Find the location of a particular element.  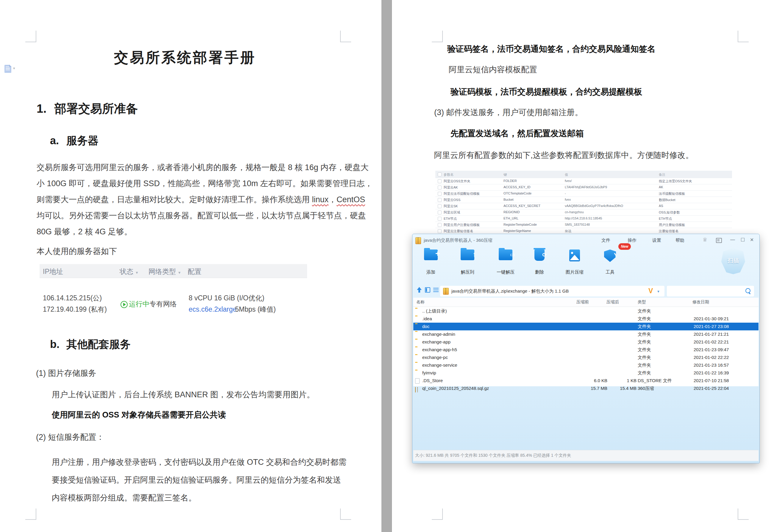

config-cell: AS is located at coordinates (695, 206).